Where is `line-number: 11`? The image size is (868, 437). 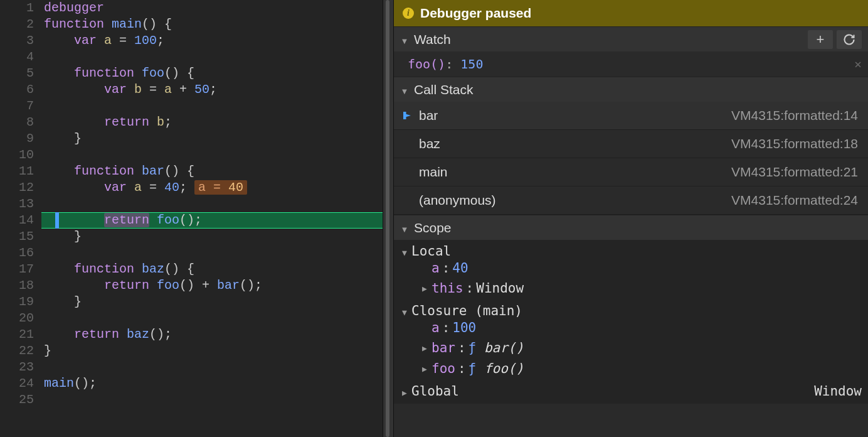
line-number: 11 is located at coordinates (17, 171).